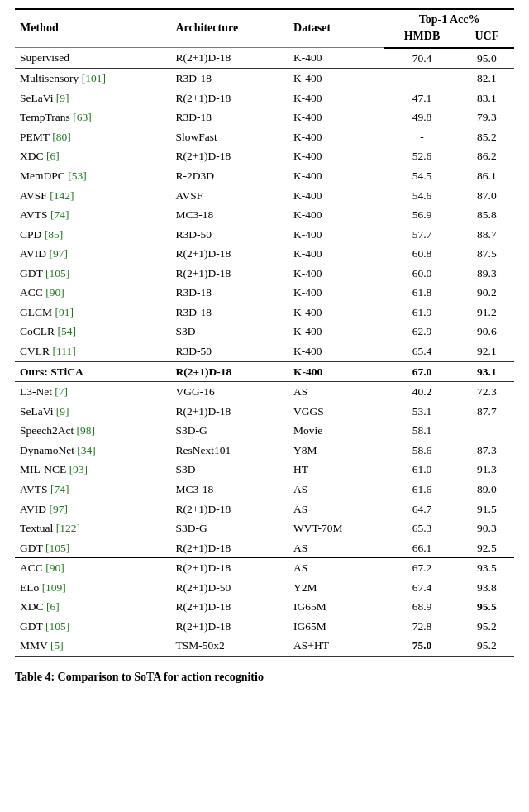 The width and height of the screenshot is (529, 812). Describe the element at coordinates (487, 351) in the screenshot. I see `ucf-cell: 92.1` at that location.